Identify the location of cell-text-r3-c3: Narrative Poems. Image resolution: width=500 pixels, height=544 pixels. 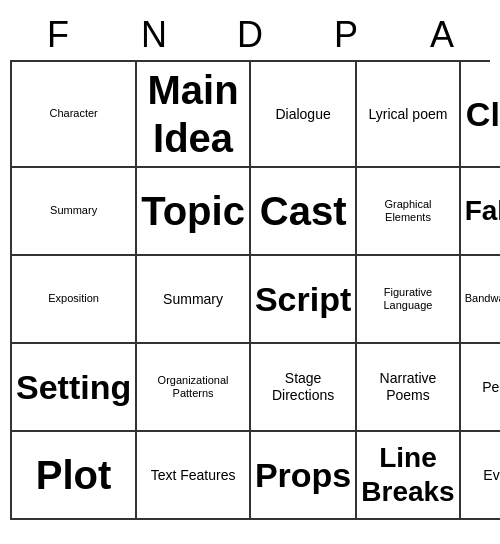
(408, 387).